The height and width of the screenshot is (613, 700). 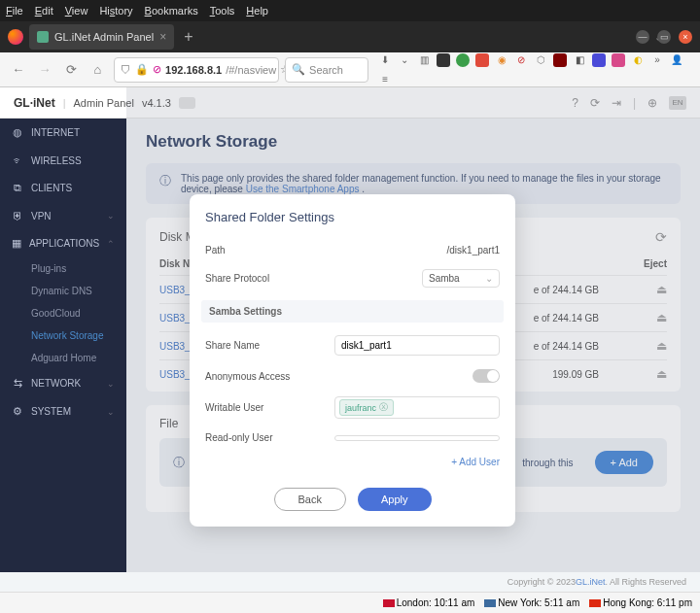 I want to click on tab-favicon-icon, so click(x=43, y=37).